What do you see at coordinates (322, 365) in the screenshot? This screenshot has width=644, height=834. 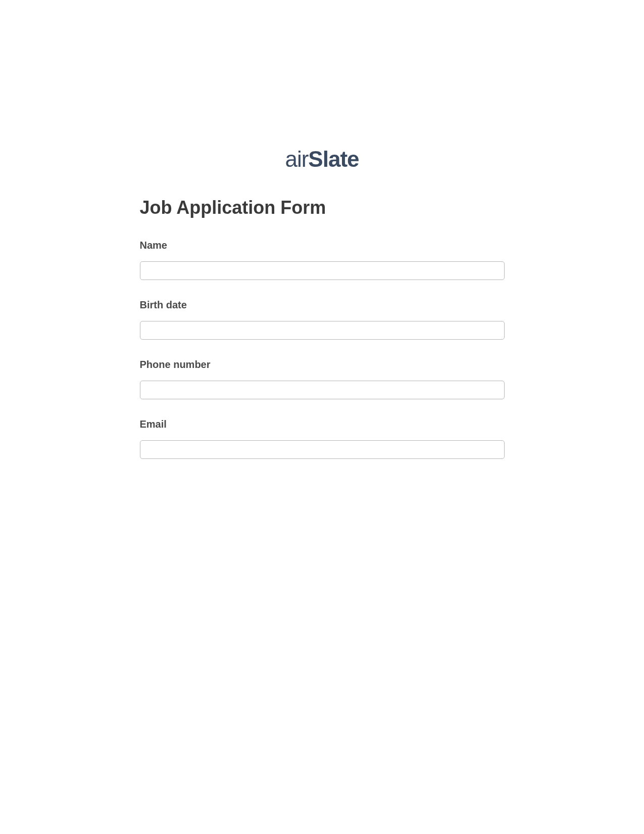 I see `phone-label: Phone number` at bounding box center [322, 365].